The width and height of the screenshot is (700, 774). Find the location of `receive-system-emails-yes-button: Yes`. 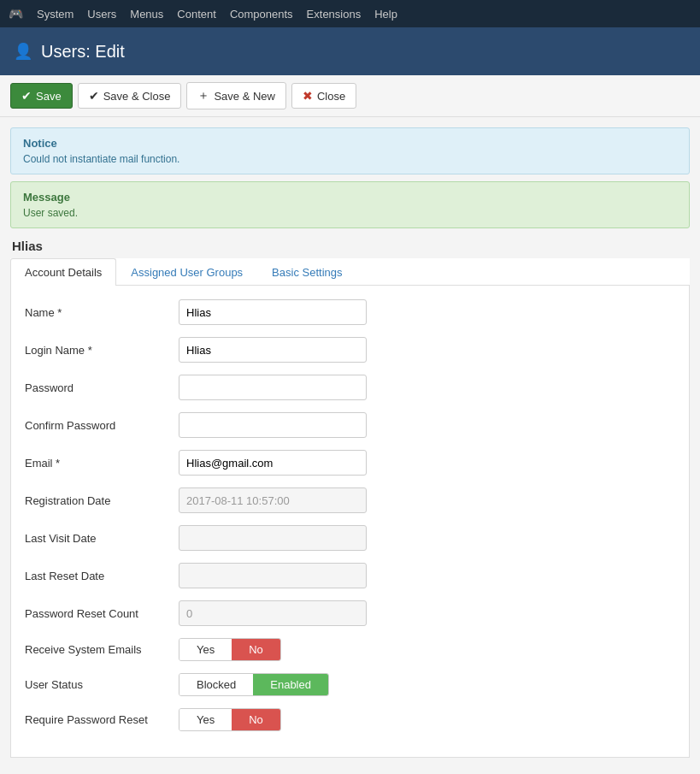

receive-system-emails-yes-button: Yes is located at coordinates (205, 650).